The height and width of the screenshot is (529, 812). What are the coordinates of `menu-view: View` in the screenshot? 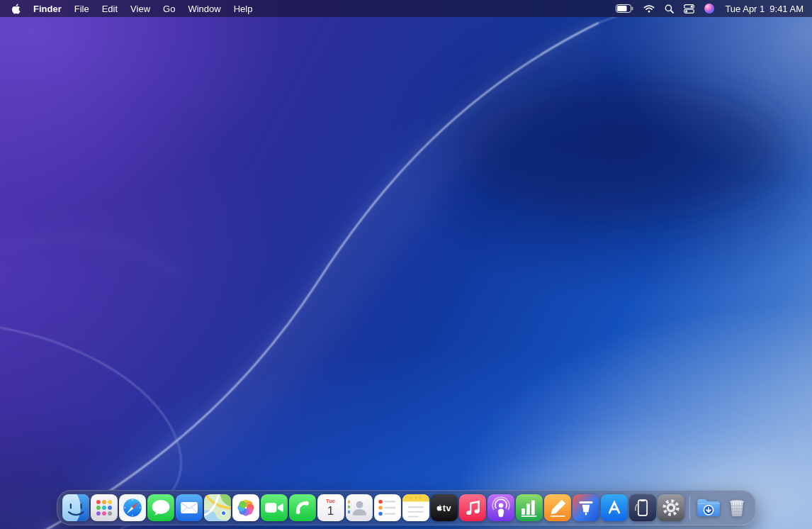 It's located at (140, 9).